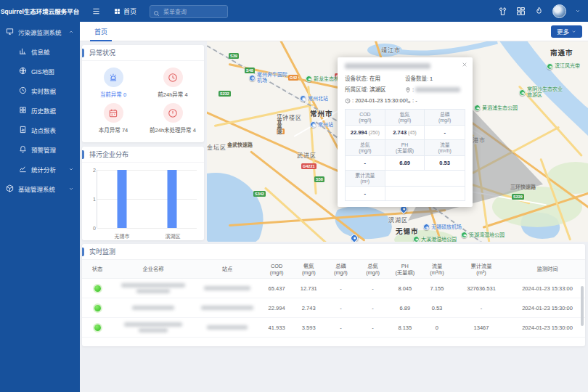  Describe the element at coordinates (375, 78) in the screenshot. I see `device-status: 设备状态:在用` at that location.